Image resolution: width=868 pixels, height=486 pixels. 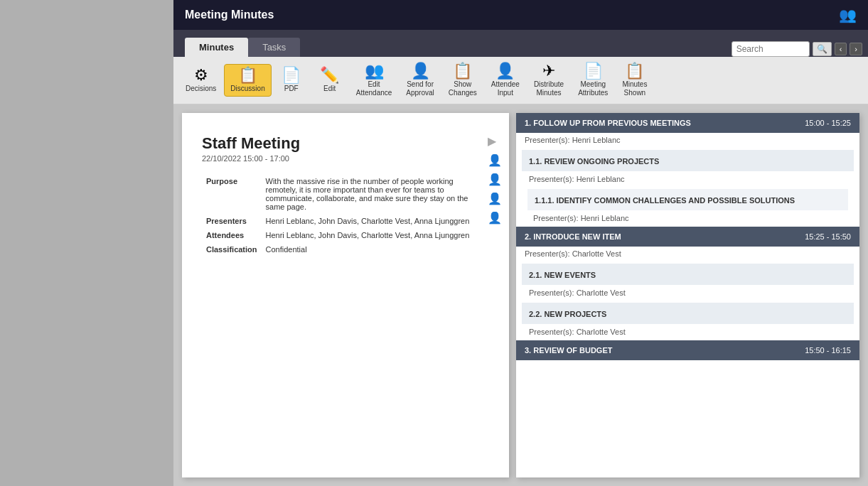 What do you see at coordinates (688, 350) in the screenshot?
I see `agenda-item-3: 3. REVIEW OF BUDGET 15:50 - 16:15` at bounding box center [688, 350].